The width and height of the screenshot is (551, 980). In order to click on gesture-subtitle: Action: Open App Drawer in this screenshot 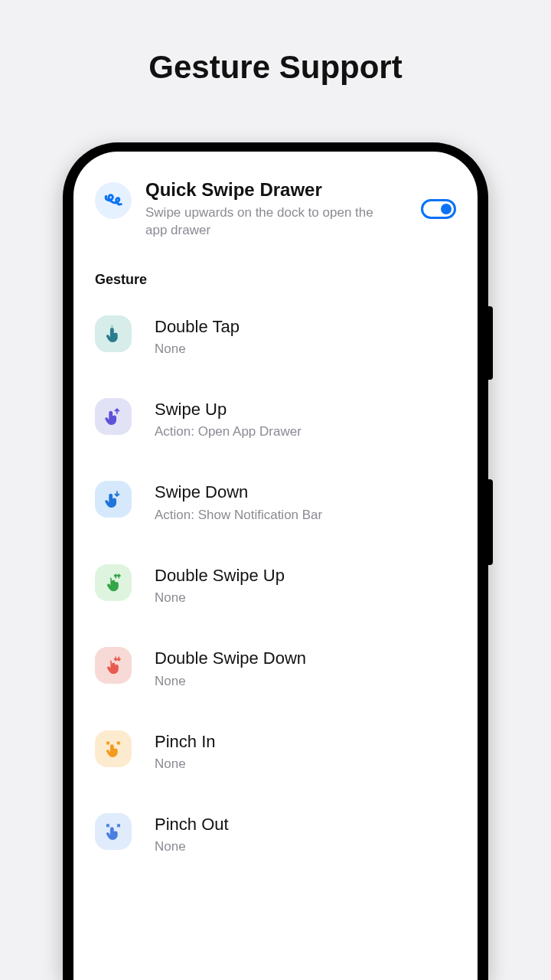, I will do `click(305, 432)`.